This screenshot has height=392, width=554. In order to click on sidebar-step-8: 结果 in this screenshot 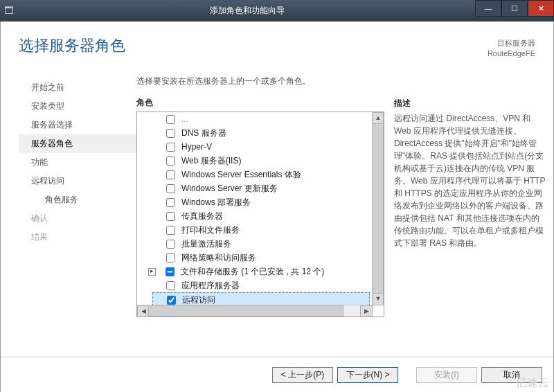, I will do `click(78, 237)`.